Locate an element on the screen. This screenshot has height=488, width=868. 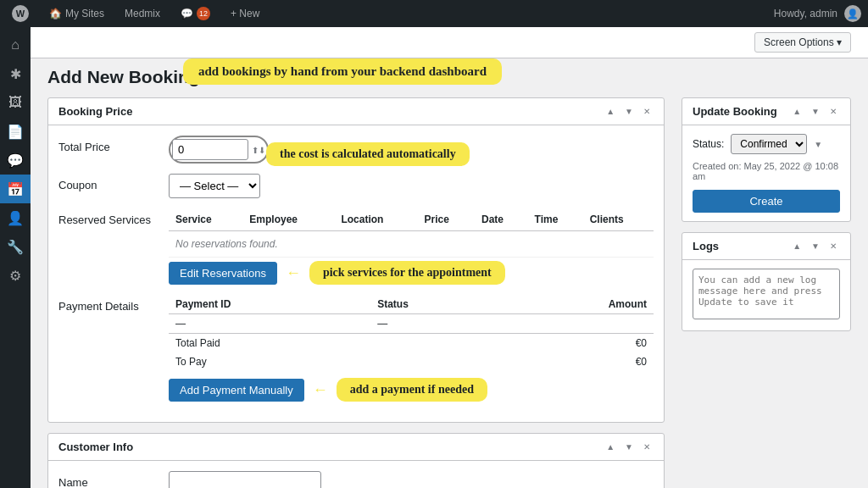
dashboard-icon: ⌂ is located at coordinates (15, 45).